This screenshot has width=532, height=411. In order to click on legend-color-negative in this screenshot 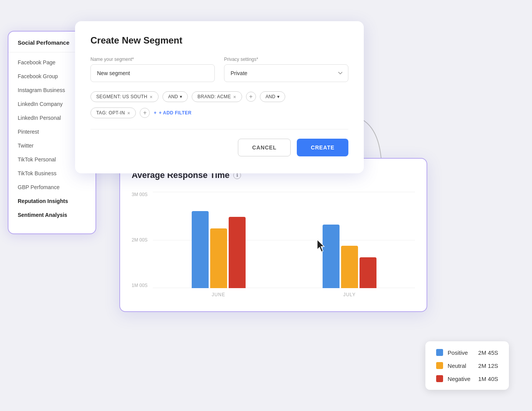, I will do `click(440, 379)`.